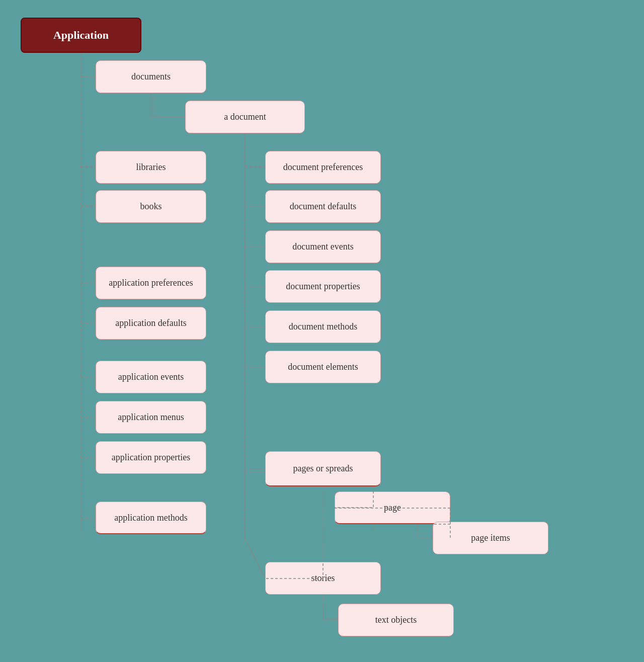  Describe the element at coordinates (323, 246) in the screenshot. I see `document-events-node: document events` at that location.